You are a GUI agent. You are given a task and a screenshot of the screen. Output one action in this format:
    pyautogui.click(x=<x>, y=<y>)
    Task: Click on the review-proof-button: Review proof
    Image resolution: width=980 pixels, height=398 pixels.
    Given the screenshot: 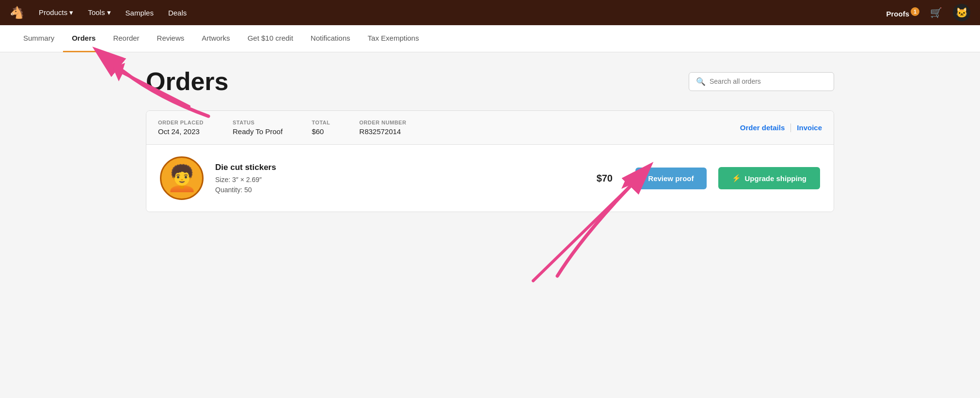 What is the action you would take?
    pyautogui.click(x=671, y=178)
    